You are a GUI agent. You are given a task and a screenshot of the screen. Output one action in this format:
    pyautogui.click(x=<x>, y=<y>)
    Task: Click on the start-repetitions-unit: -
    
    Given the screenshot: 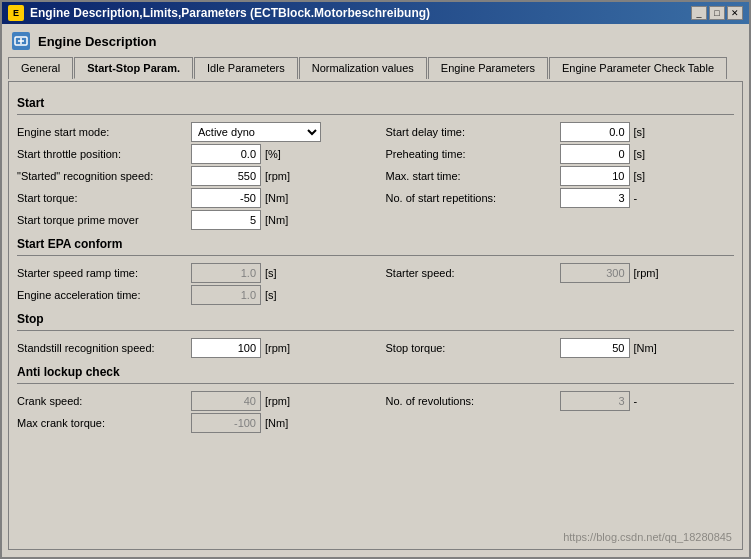 What is the action you would take?
    pyautogui.click(x=649, y=198)
    